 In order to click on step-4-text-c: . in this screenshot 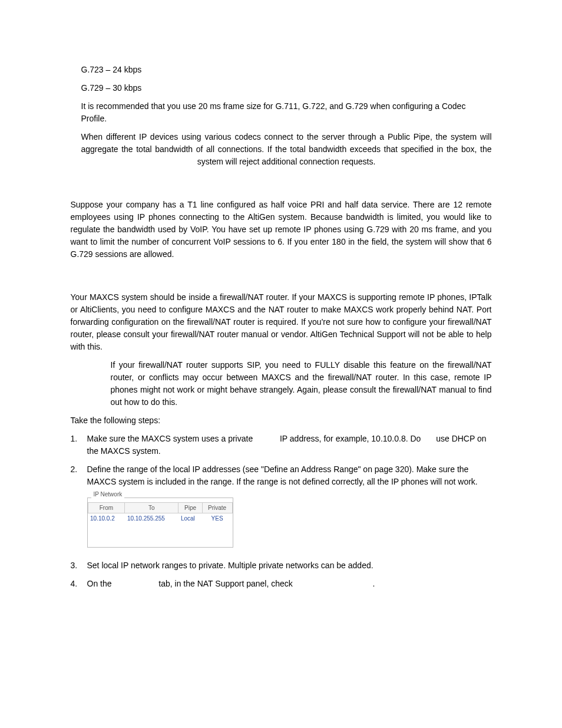, I will do `click(374, 584)`.